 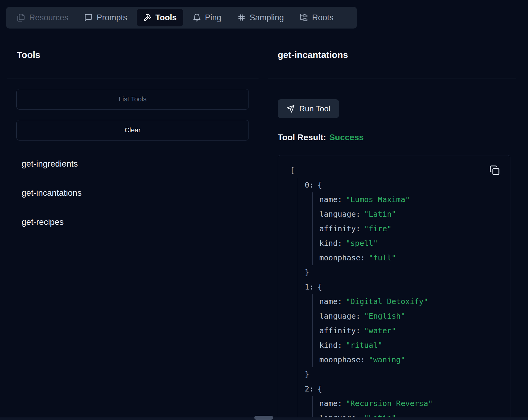 What do you see at coordinates (140, 164) in the screenshot?
I see `tool-list-item-get-ingredients: get-ingredients` at bounding box center [140, 164].